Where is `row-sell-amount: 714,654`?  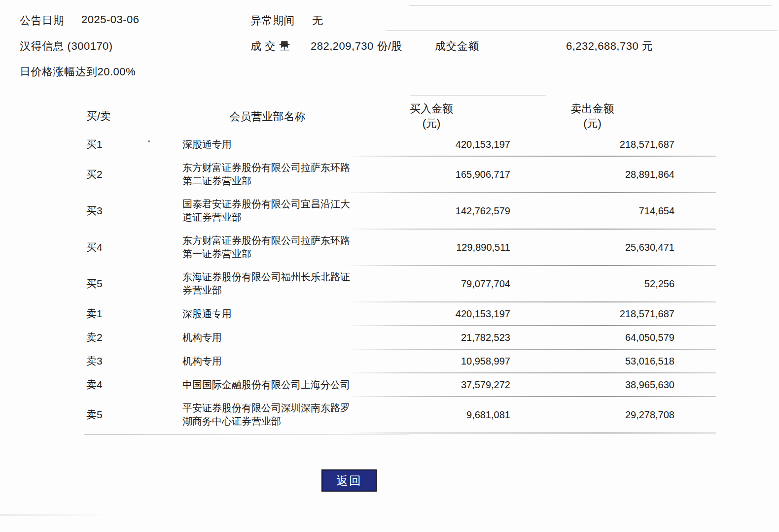
row-sell-amount: 714,654 is located at coordinates (593, 211).